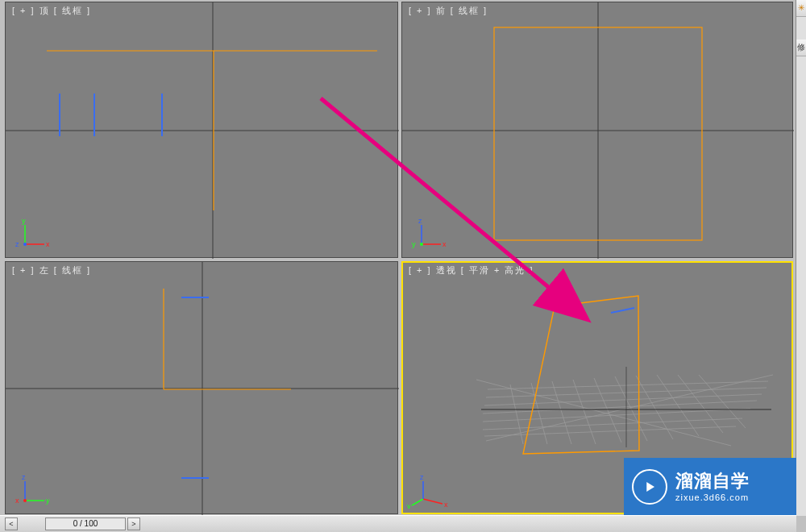 Image resolution: width=806 pixels, height=532 pixels. I want to click on play-icon, so click(650, 487).